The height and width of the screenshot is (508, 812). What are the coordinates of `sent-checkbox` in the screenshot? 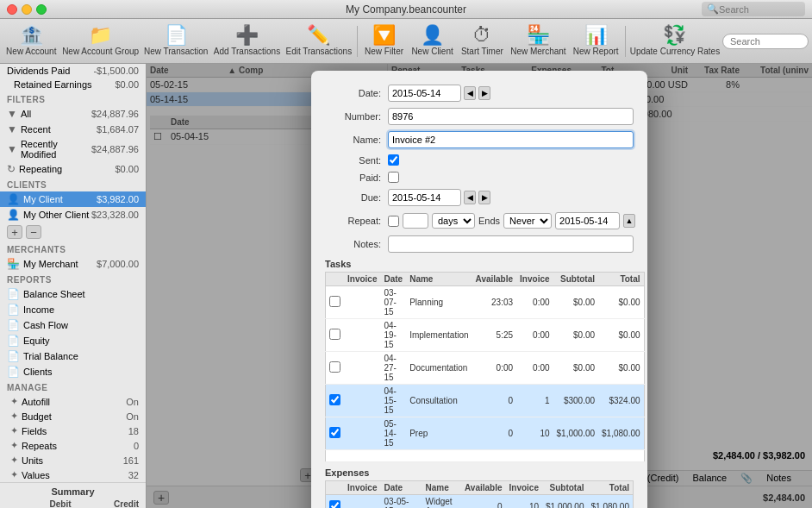 It's located at (393, 160).